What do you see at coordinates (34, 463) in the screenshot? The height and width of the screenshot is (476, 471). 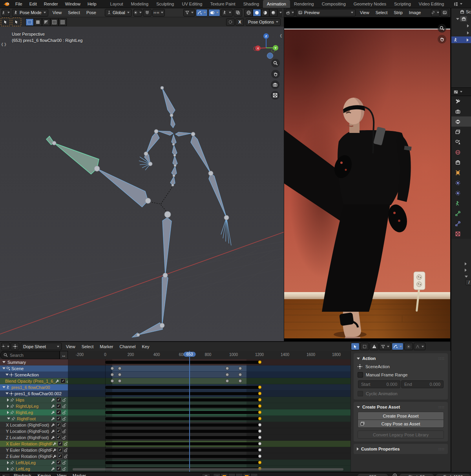 I see `channel-leftupleg: LeftUpLeg✓` at bounding box center [34, 463].